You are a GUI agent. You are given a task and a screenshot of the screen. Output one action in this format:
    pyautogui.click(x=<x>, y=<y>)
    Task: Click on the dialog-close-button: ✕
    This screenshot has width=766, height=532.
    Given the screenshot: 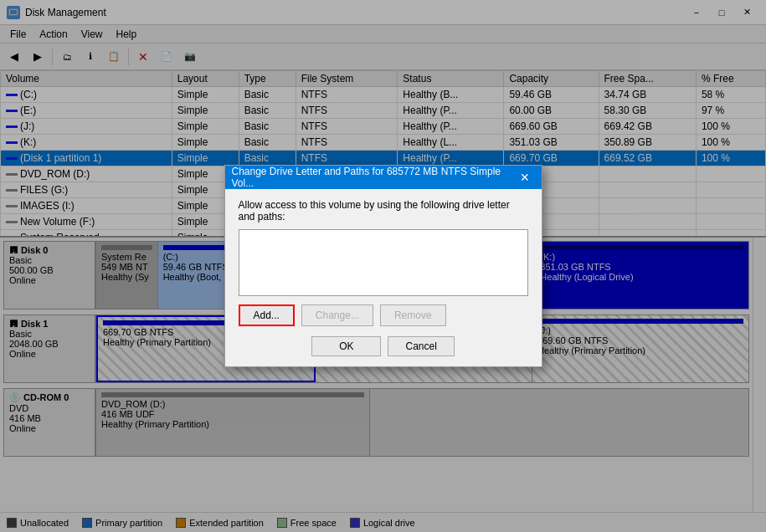 What is the action you would take?
    pyautogui.click(x=524, y=177)
    